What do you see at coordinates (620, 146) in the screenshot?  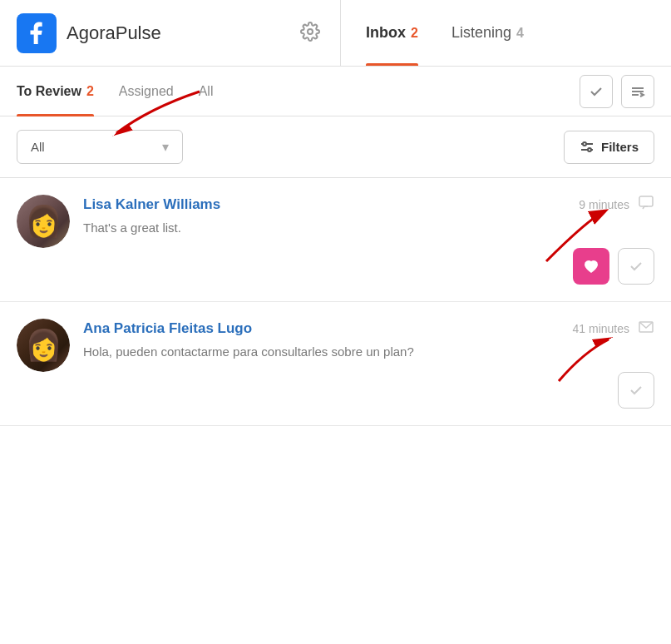 I see `filters-label: Filters` at bounding box center [620, 146].